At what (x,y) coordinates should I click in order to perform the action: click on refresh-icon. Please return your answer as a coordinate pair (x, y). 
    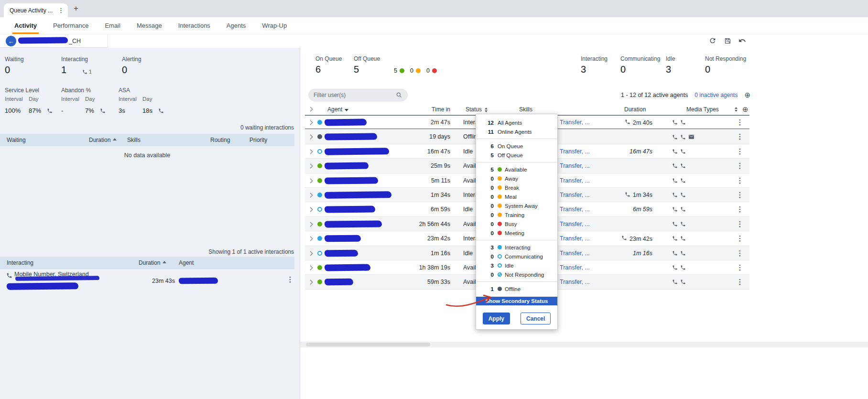
    Looking at the image, I should click on (713, 41).